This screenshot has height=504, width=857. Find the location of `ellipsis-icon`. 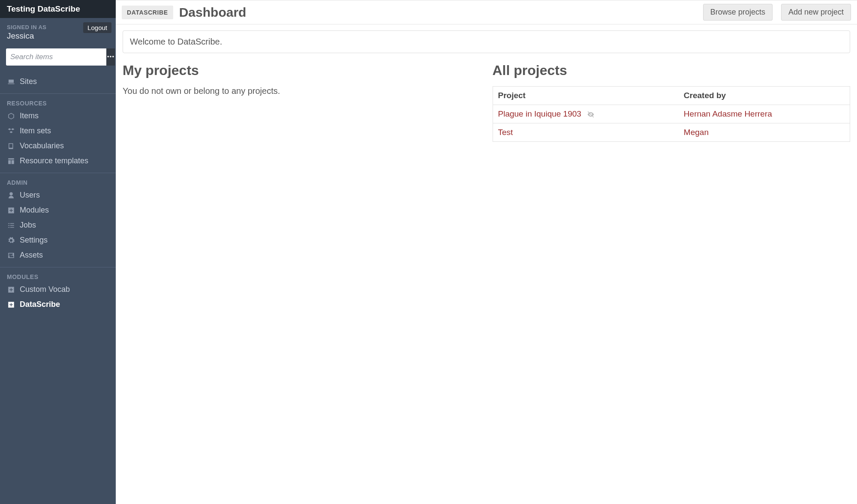

ellipsis-icon is located at coordinates (111, 57).